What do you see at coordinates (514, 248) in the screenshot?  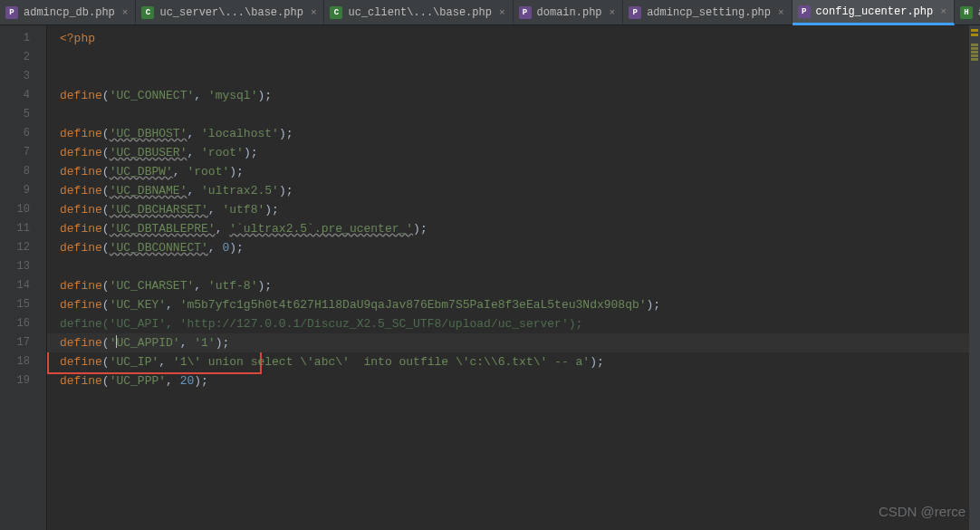 I see `code-line: define('UC_DBCONNECT', 0);` at bounding box center [514, 248].